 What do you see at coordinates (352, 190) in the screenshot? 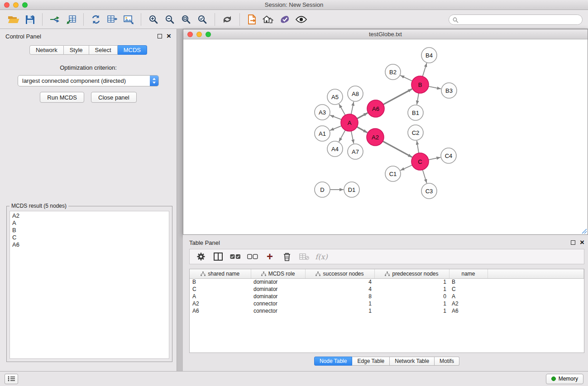
I see `graph-node-D1: D1` at bounding box center [352, 190].